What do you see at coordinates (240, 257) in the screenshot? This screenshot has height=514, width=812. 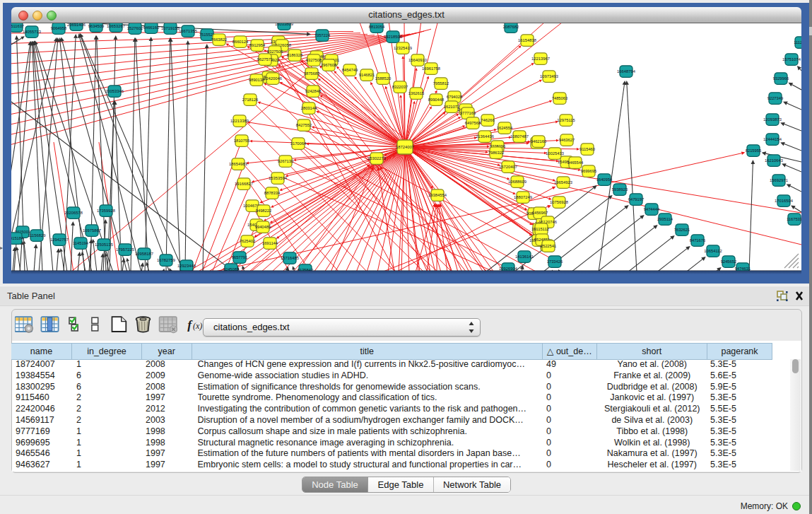 I see `svg-text: 9657791` at bounding box center [240, 257].